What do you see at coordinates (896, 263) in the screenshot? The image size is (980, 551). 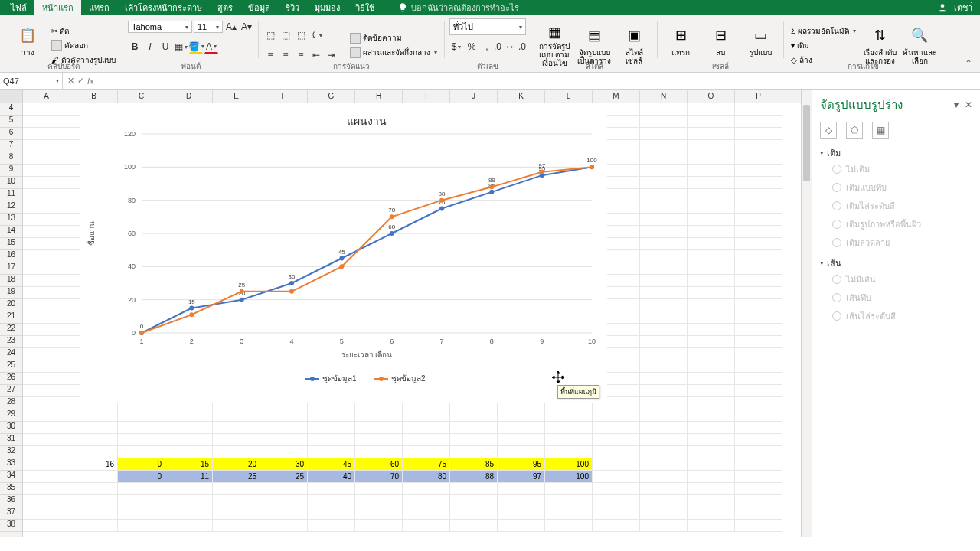 I see `line-section-header: เส้น` at bounding box center [896, 263].